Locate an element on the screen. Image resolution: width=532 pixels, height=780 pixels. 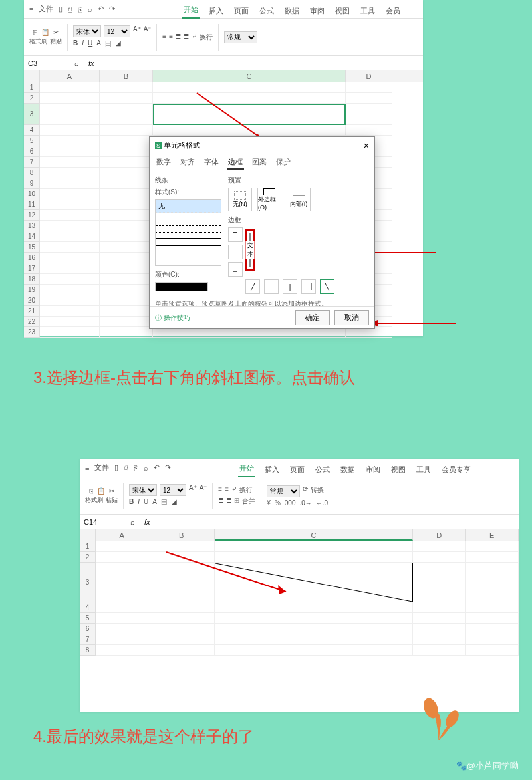
file-menu: 文件 is located at coordinates (102, 468).